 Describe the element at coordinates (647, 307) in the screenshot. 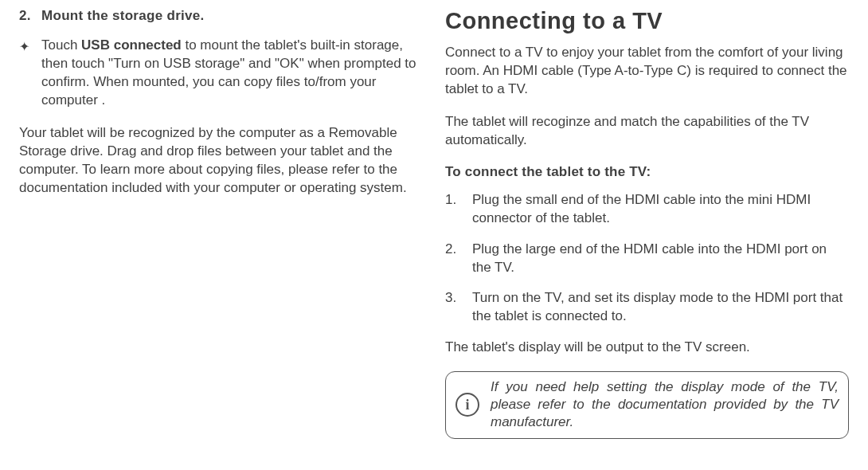

I see `ordered-step: 3. Turn on the TV, and set its display m…` at that location.